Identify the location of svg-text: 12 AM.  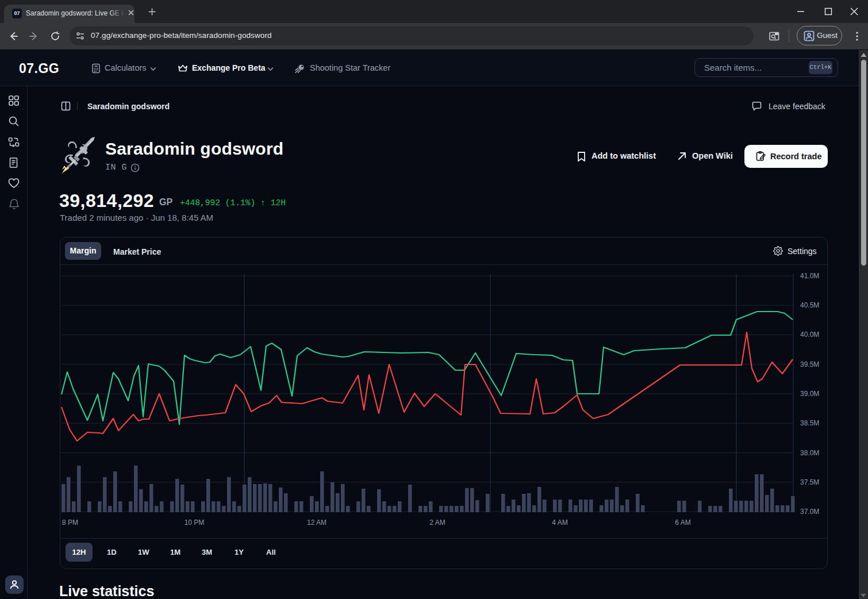
(317, 523).